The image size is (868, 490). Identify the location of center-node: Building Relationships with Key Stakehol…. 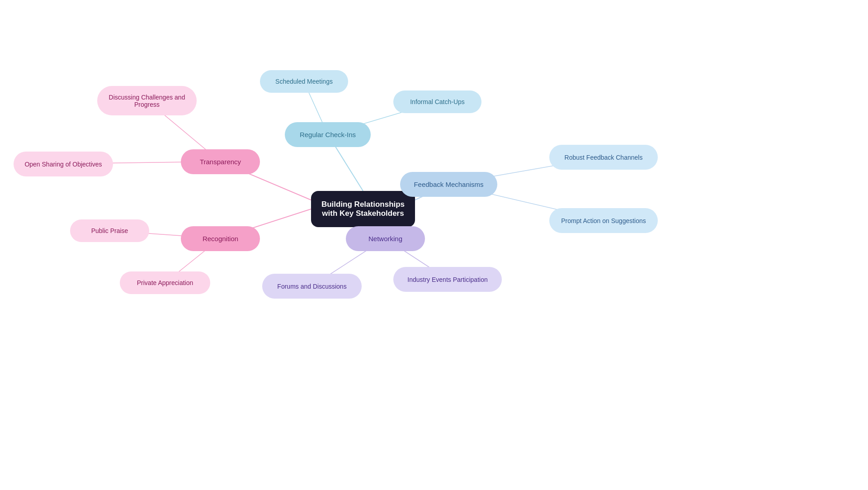
(363, 209).